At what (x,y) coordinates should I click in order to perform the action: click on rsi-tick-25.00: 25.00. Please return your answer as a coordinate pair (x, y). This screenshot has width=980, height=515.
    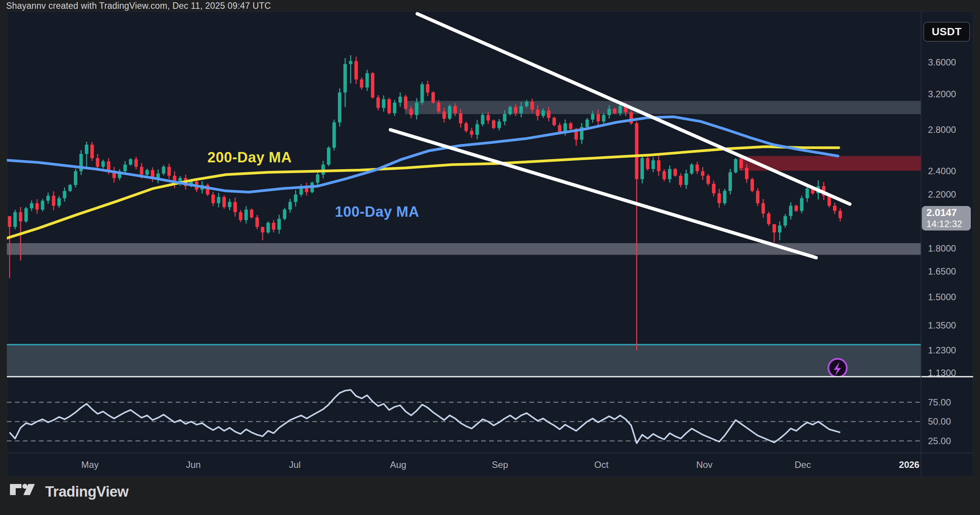
    Looking at the image, I should click on (939, 441).